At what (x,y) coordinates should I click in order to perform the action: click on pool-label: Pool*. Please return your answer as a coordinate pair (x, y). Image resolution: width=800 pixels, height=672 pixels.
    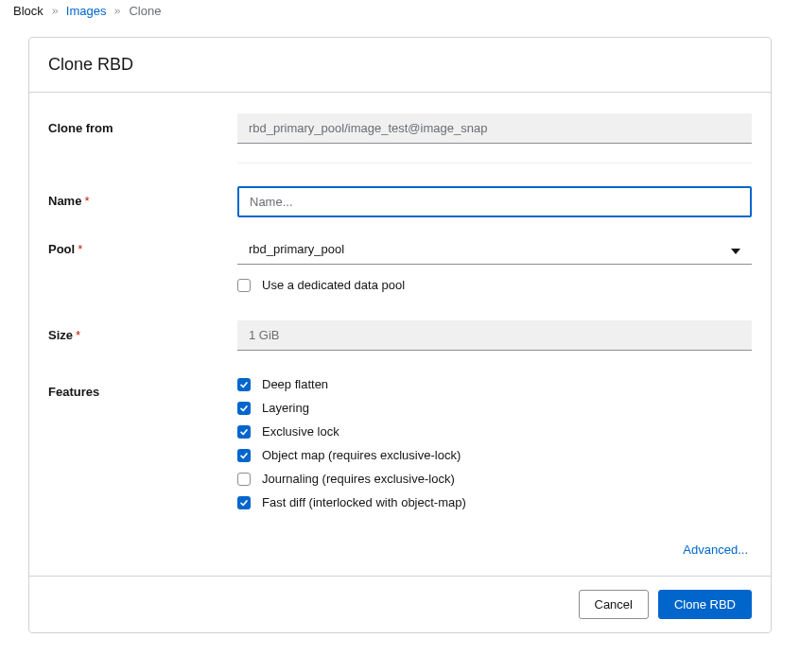
    Looking at the image, I should click on (143, 246).